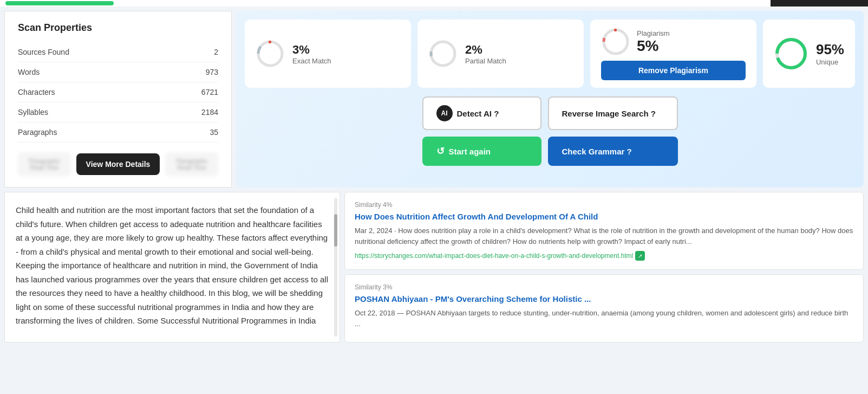  What do you see at coordinates (60, 3) in the screenshot?
I see `top-bar-green-accent` at bounding box center [60, 3].